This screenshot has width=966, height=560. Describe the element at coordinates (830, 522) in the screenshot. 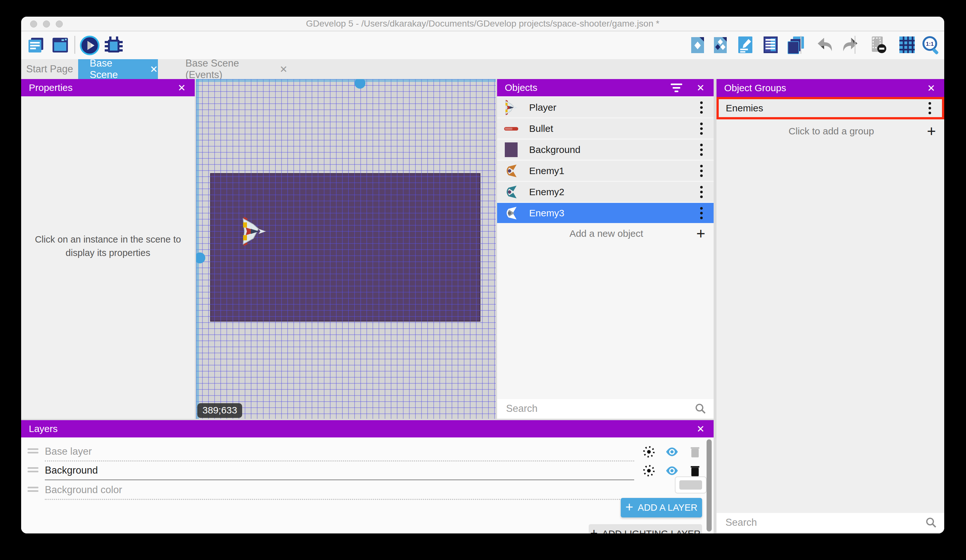

I see `groups-search` at that location.